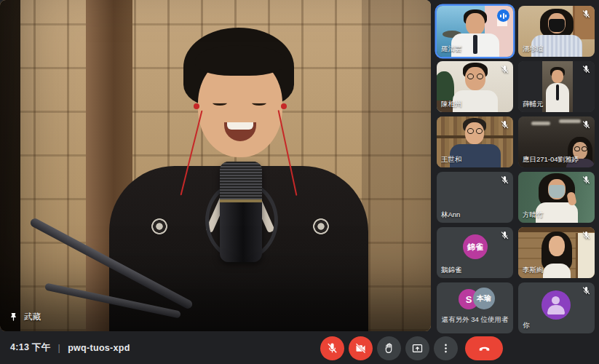  Describe the element at coordinates (556, 142) in the screenshot. I see `participant-tile-6: 應日271-04劉雅婷` at that location.